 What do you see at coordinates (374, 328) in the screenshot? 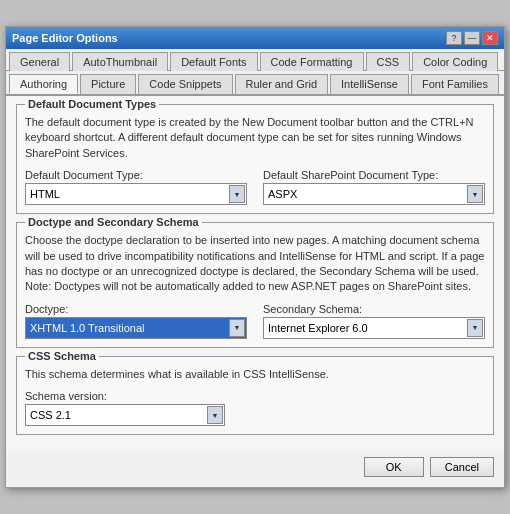
I see `secondary-schema-select: Internet Explorer 6.0 Internet Explorer …` at bounding box center [374, 328].